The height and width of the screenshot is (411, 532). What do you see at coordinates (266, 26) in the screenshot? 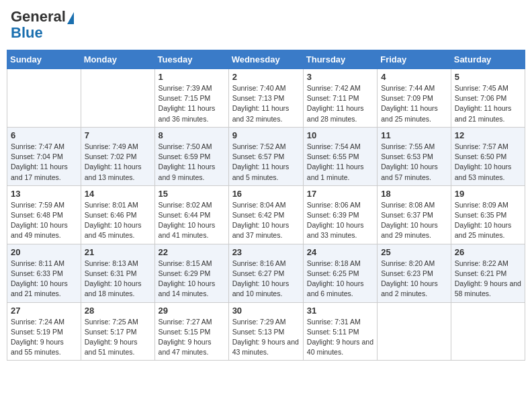
I see `page-header: General Blue` at bounding box center [266, 26].